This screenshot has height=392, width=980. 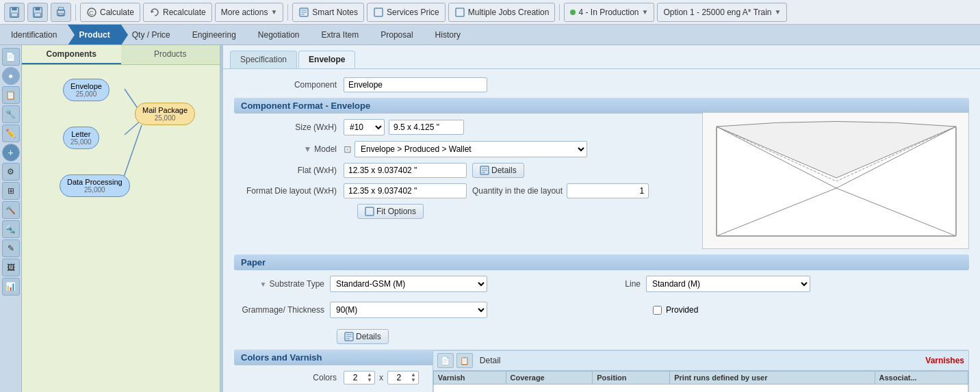 I want to click on sidebar-icon-plus: +, so click(x=11, y=153).